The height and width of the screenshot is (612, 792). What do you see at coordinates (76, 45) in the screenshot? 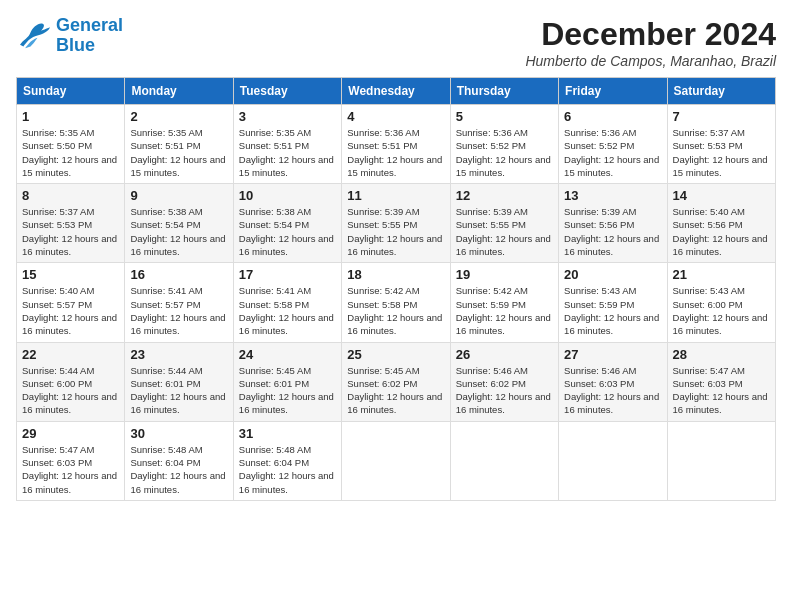
I see `logo-line2: Blue` at bounding box center [76, 45].